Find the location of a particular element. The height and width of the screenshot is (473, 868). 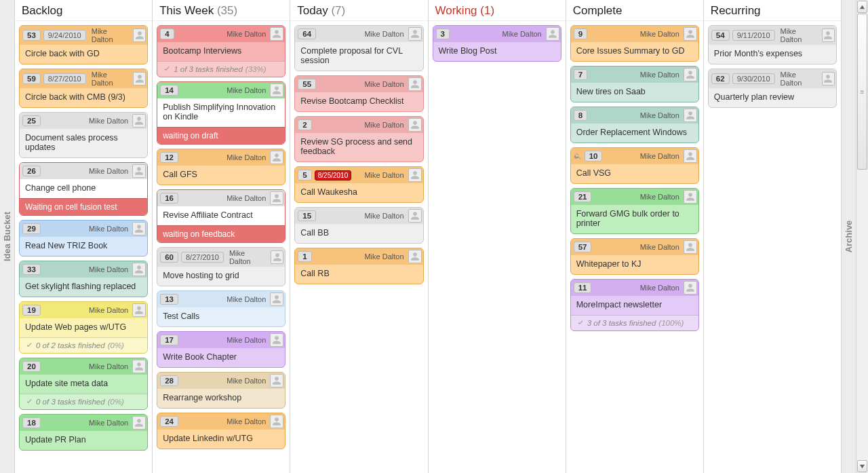

card: 20Mike DaltonUpdate site meta data0 of 3… is located at coordinates (83, 384).